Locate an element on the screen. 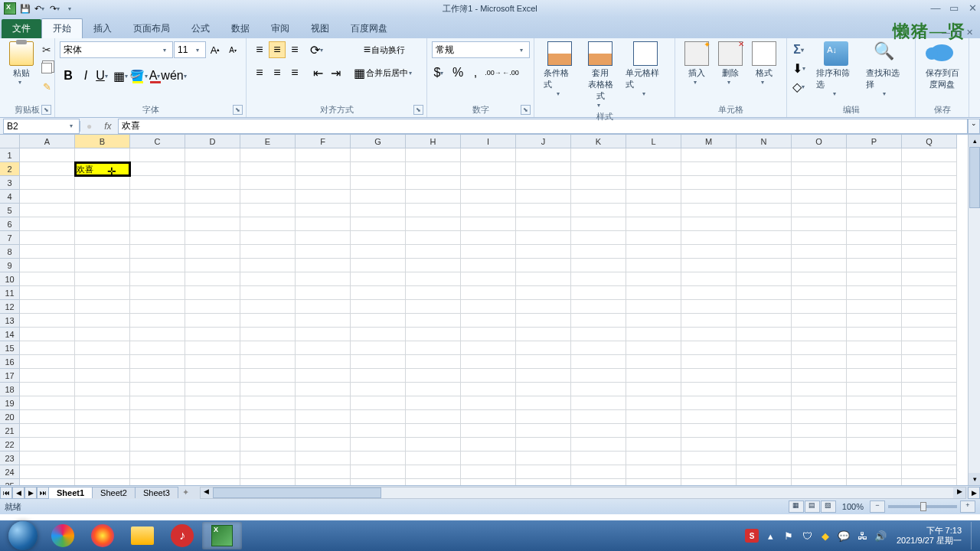 The image size is (980, 551). col-header-B: B is located at coordinates (103, 142).